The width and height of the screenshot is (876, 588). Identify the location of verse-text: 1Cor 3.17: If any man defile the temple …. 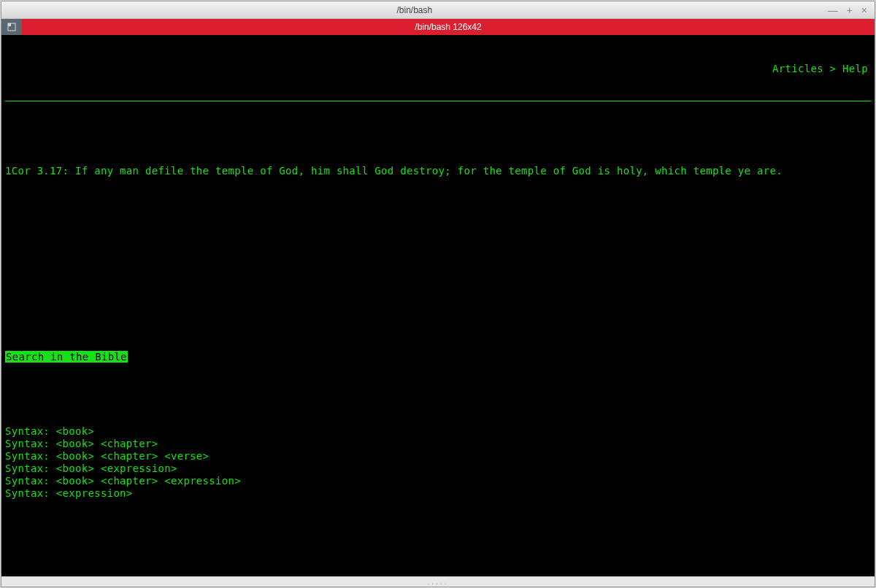
(438, 171).